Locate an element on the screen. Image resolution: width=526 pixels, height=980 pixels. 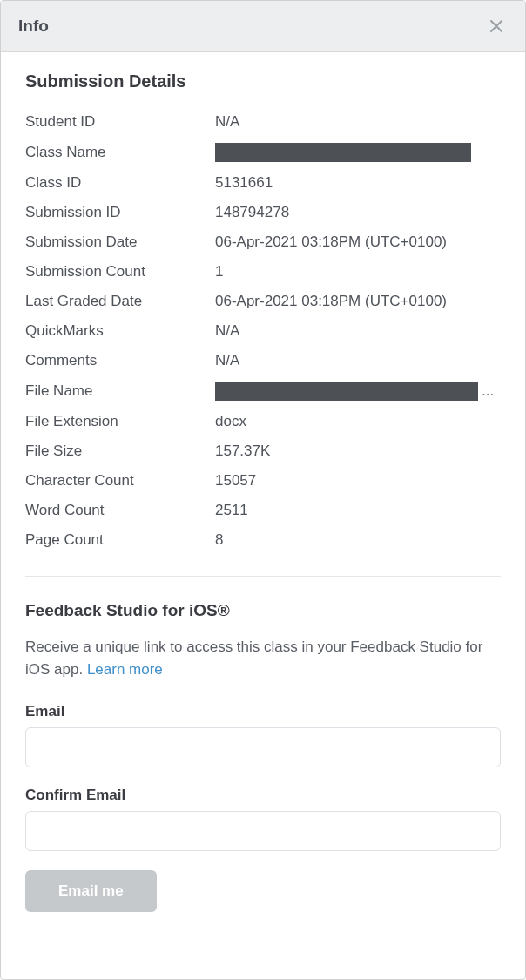
detail-value: 15057 is located at coordinates (358, 481).